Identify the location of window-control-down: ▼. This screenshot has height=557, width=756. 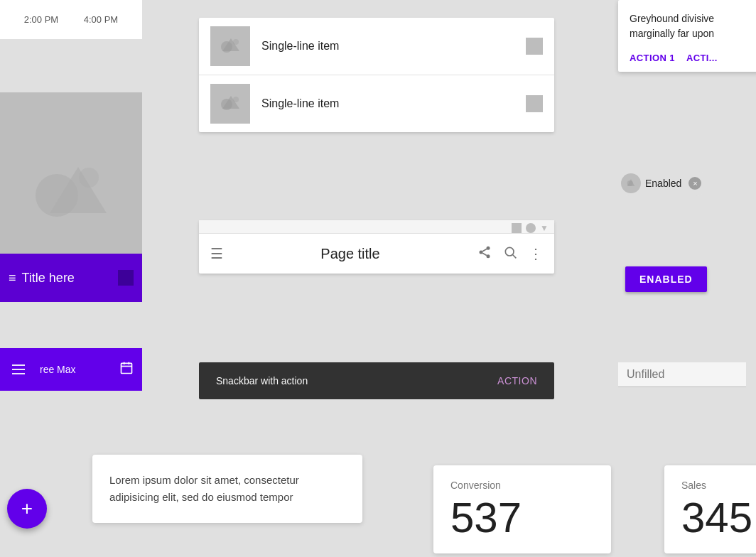
(544, 228).